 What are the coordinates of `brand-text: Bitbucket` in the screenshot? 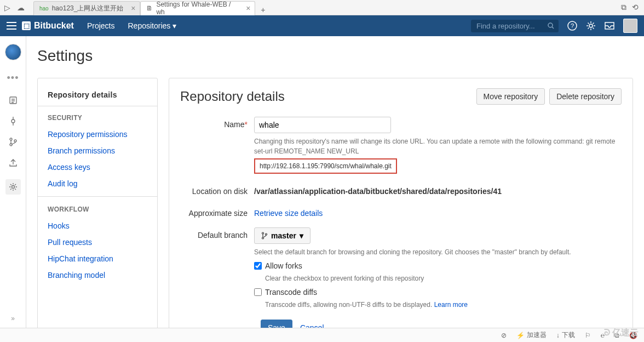 It's located at (54, 26).